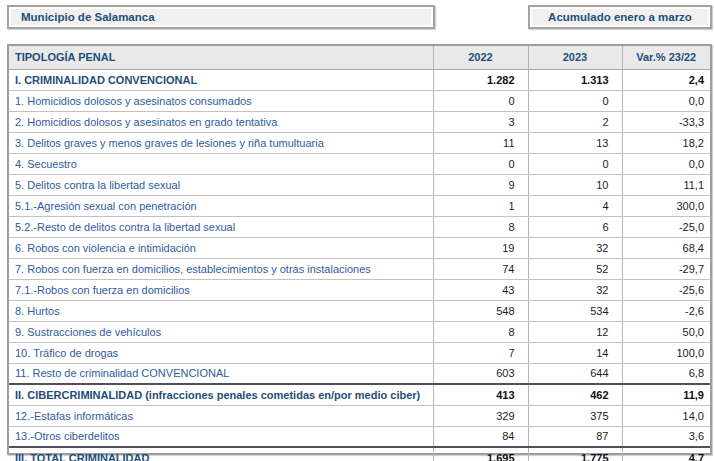 The width and height of the screenshot is (714, 461). I want to click on table-header: TIPOLOGÍA PENAL 2022 2023 Var.% 23/22, so click(360, 58).